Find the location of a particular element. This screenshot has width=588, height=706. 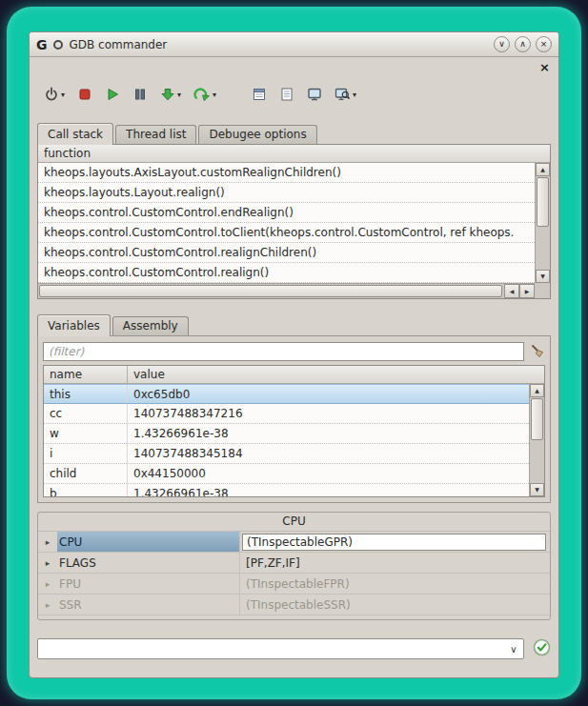

dock-close-button: × is located at coordinates (545, 67).